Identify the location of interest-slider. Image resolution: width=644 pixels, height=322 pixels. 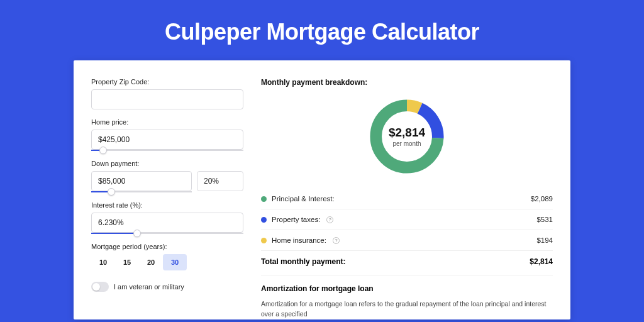
(167, 233).